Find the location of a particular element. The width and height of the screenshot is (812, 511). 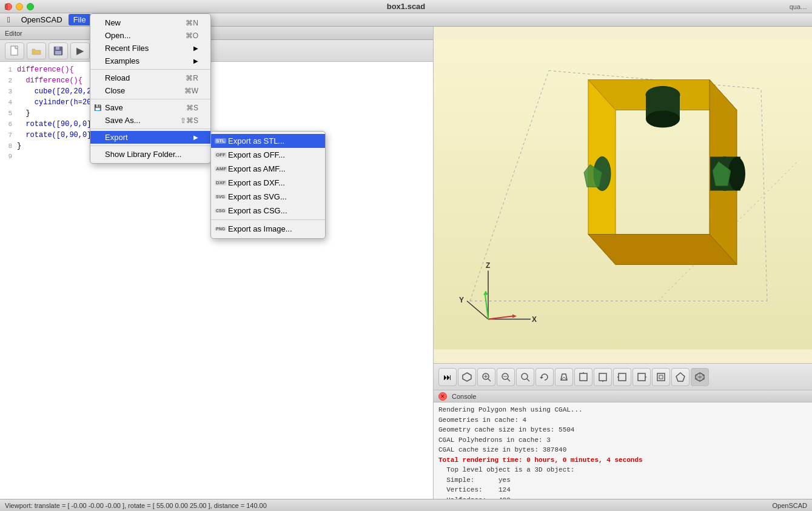

view-left-button is located at coordinates (622, 377).